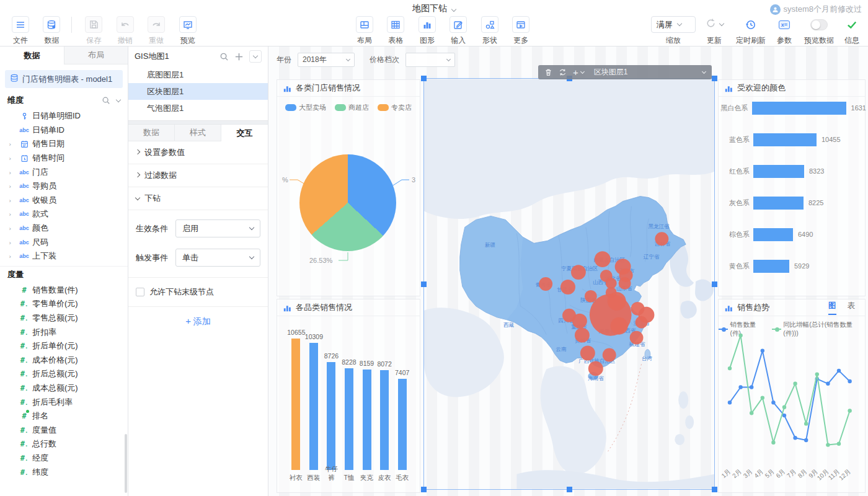 The height and width of the screenshot is (496, 868). What do you see at coordinates (792, 171) in the screenshot?
I see `hbar-row: 红色系8323` at bounding box center [792, 171].